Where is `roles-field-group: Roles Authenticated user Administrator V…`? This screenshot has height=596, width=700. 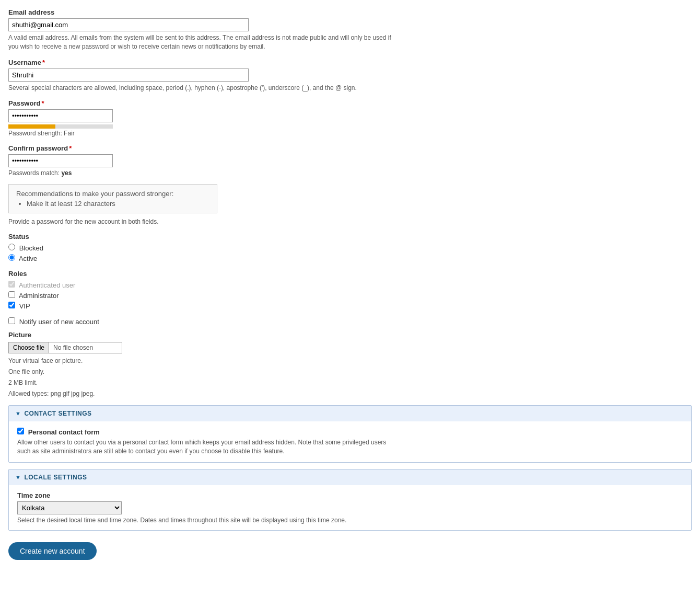 roles-field-group: Roles Authenticated user Administrator V… is located at coordinates (350, 290).